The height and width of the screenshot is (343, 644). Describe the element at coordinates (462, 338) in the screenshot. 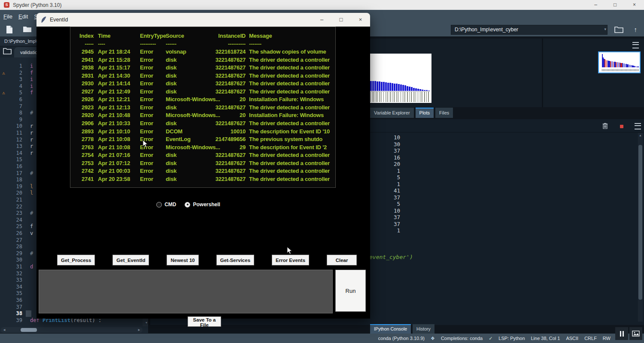

I see `status-completions: Completions: conda` at that location.